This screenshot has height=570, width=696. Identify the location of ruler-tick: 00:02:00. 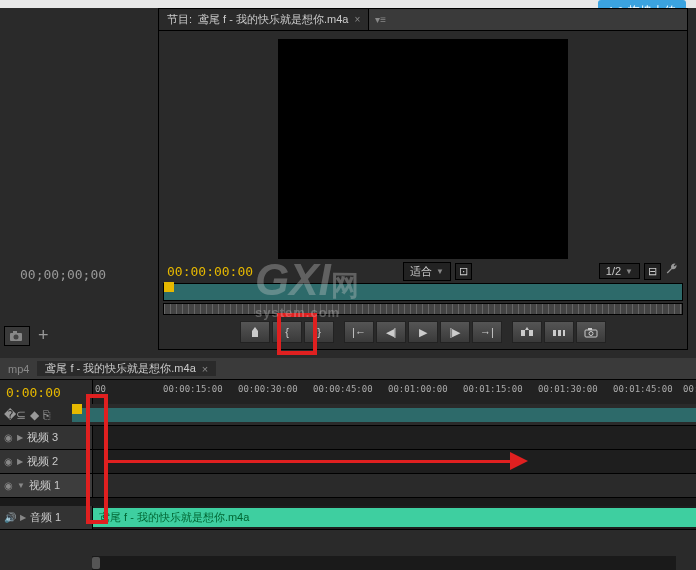
(690, 389).